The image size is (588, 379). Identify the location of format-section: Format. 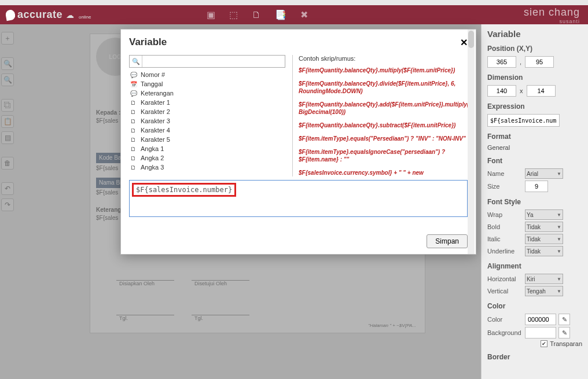
(535, 137).